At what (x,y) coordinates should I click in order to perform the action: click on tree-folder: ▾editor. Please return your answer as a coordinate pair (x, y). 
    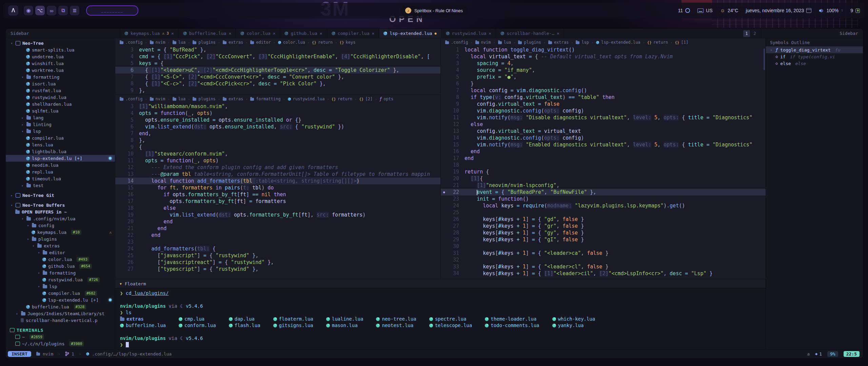
    Looking at the image, I should click on (60, 252).